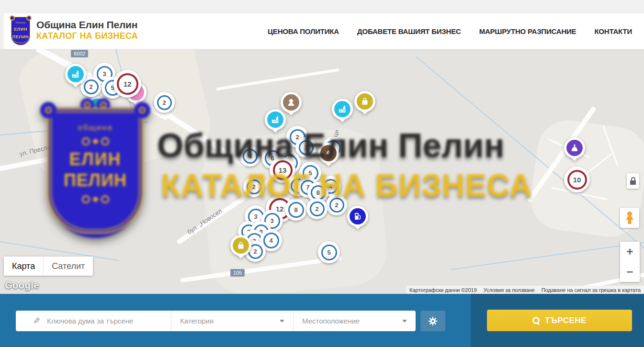 This screenshot has height=347, width=644. What do you see at coordinates (48, 266) in the screenshot?
I see `map-type-control: Карта Сателит` at bounding box center [48, 266].